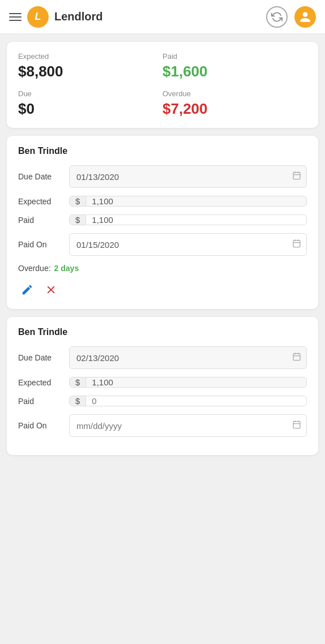 This screenshot has width=325, height=644. What do you see at coordinates (91, 94) in the screenshot?
I see `due-label: Due` at bounding box center [91, 94].